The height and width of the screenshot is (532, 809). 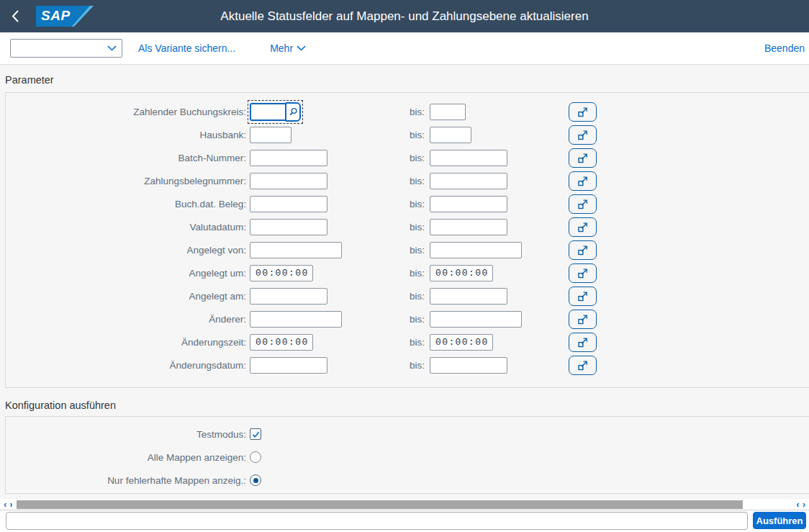 What do you see at coordinates (407, 434) in the screenshot?
I see `form-row: Testmodus:` at bounding box center [407, 434].